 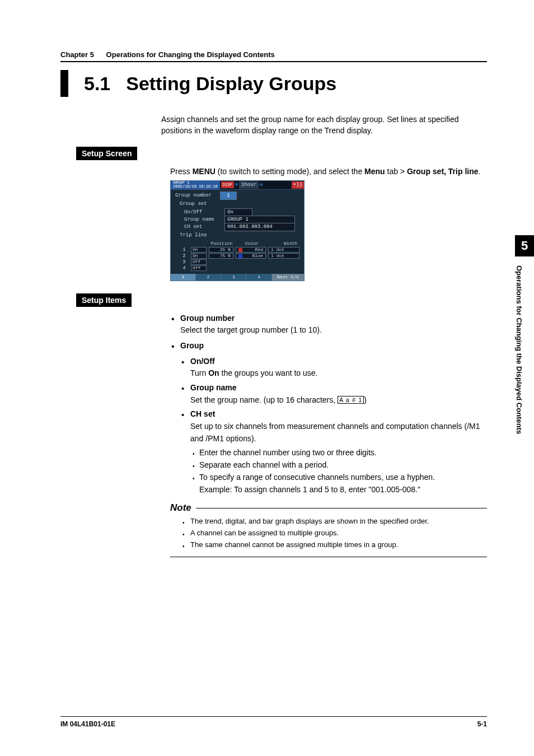 What do you see at coordinates (198, 196) in the screenshot?
I see `group-number-label: Group number` at bounding box center [198, 196].